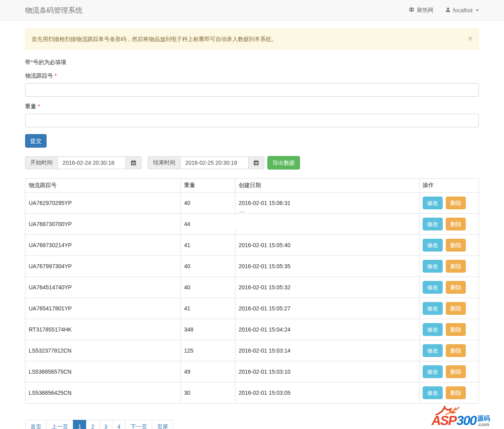 The width and height of the screenshot is (504, 429). I want to click on tracking-number-input, so click(252, 90).